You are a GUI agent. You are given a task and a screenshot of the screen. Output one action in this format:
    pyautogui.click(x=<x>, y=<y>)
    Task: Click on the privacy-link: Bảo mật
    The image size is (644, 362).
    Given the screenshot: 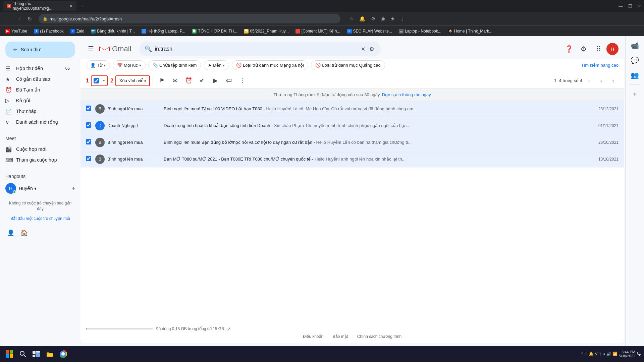 What is the action you would take?
    pyautogui.click(x=340, y=337)
    